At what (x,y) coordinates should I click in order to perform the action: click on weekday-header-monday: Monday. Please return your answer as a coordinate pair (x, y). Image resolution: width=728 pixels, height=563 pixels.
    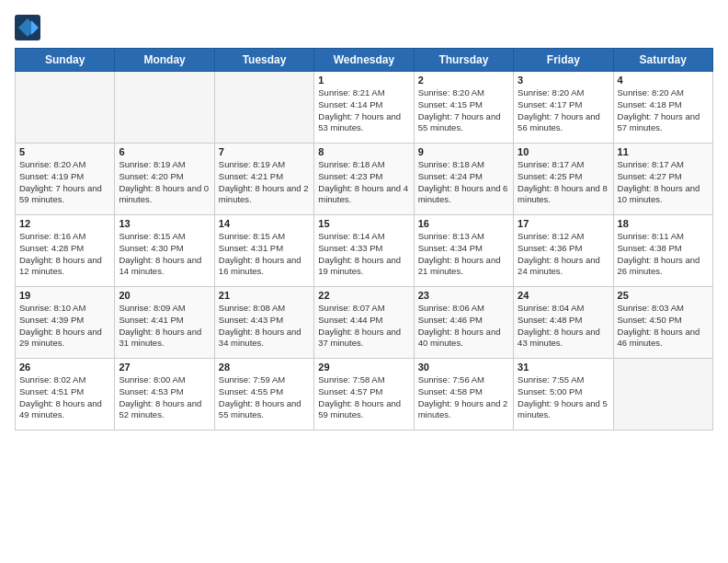
    Looking at the image, I should click on (165, 61).